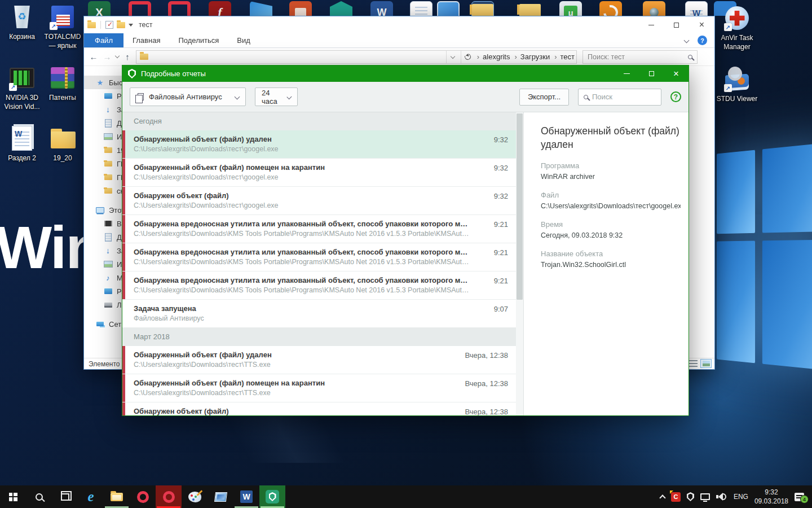 This screenshot has height=508, width=812. What do you see at coordinates (198, 41) in the screenshot?
I see `tab-share: Поделиться` at bounding box center [198, 41].